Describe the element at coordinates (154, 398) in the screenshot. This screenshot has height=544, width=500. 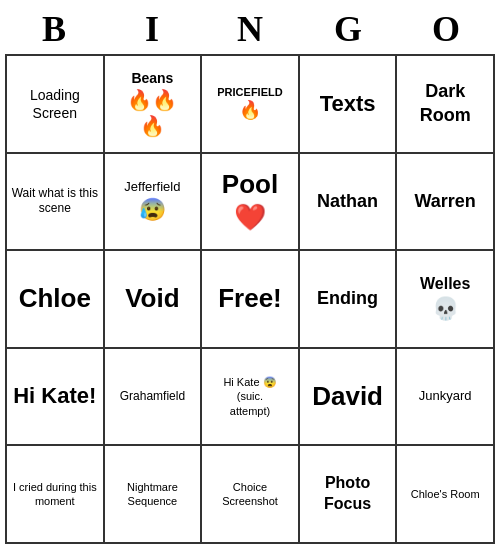
I see `bingo-cell-r4c2: Grahamfield` at that location.